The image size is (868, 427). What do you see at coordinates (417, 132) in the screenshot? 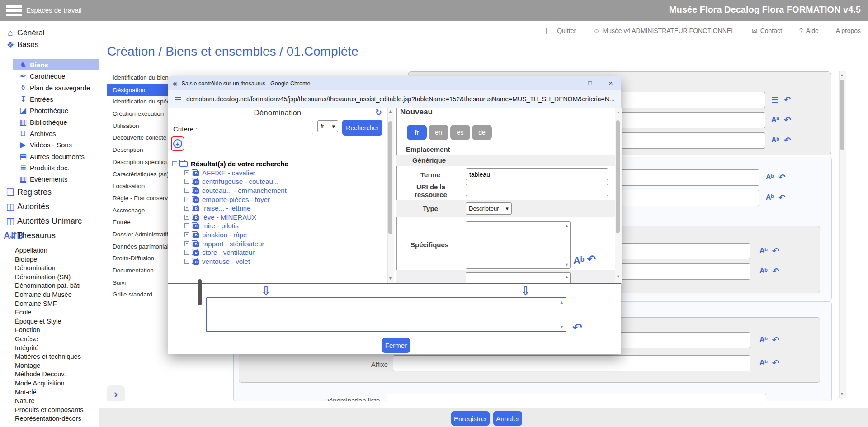
I see `lang-tab-fr: fr` at bounding box center [417, 132].